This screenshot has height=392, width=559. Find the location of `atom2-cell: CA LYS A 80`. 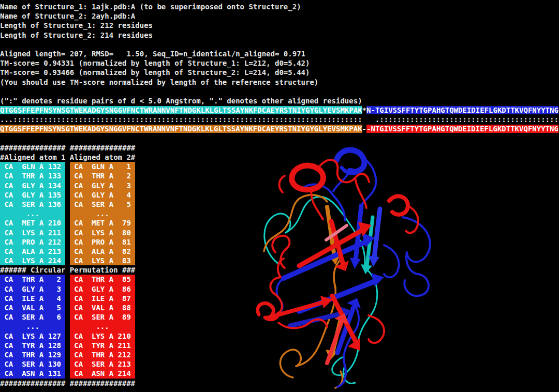

atom2-cell: CA LYS A 80 is located at coordinates (102, 233).